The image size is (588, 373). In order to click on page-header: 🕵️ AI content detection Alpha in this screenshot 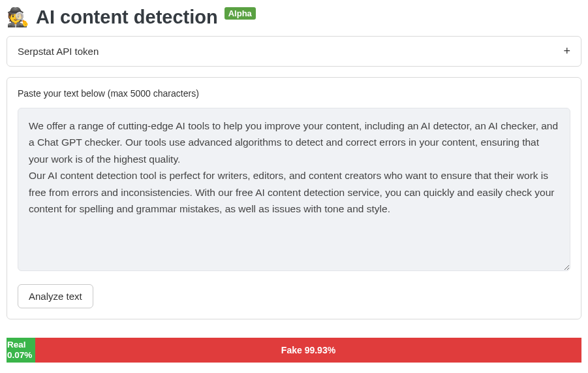, I will do `click(294, 17)`.